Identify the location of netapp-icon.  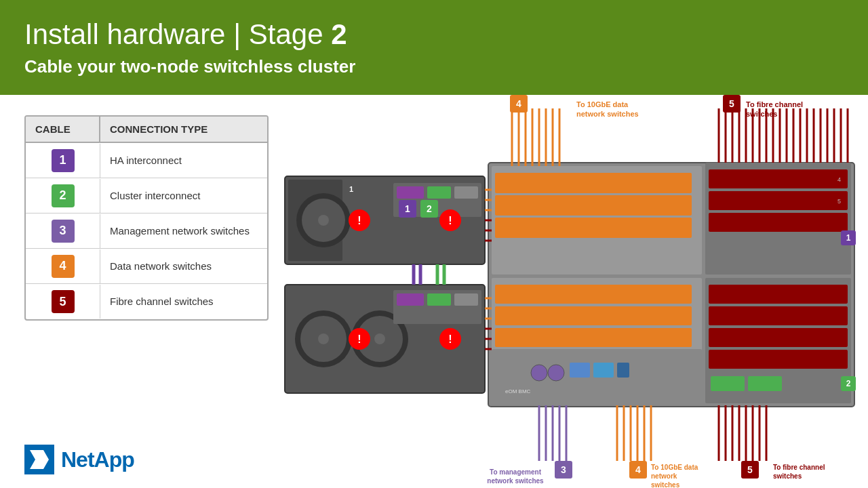
(39, 460).